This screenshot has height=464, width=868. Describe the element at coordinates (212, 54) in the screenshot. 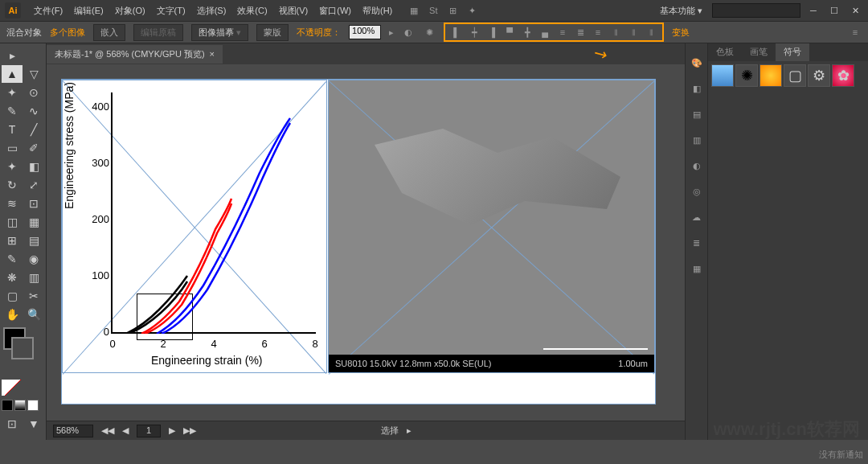

I see `tab-close-icon: ×` at that location.